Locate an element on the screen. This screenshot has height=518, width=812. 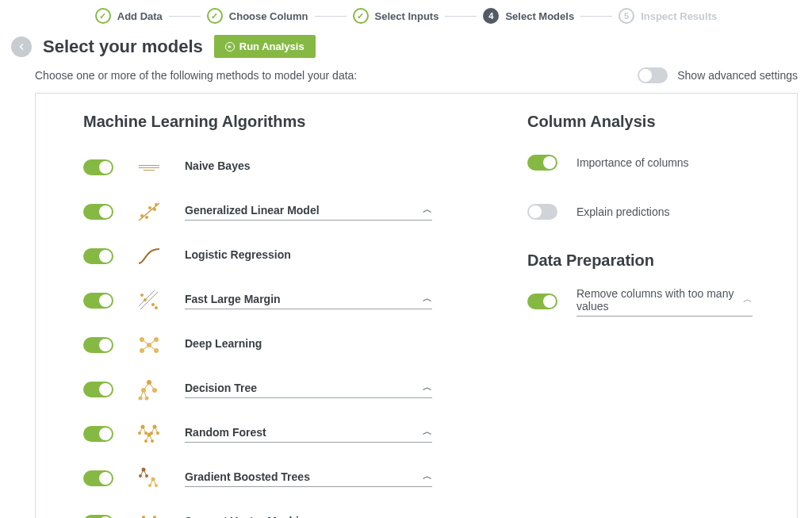
algo-label-expandable: Fast Large Margin︿ is located at coordinates (308, 301).